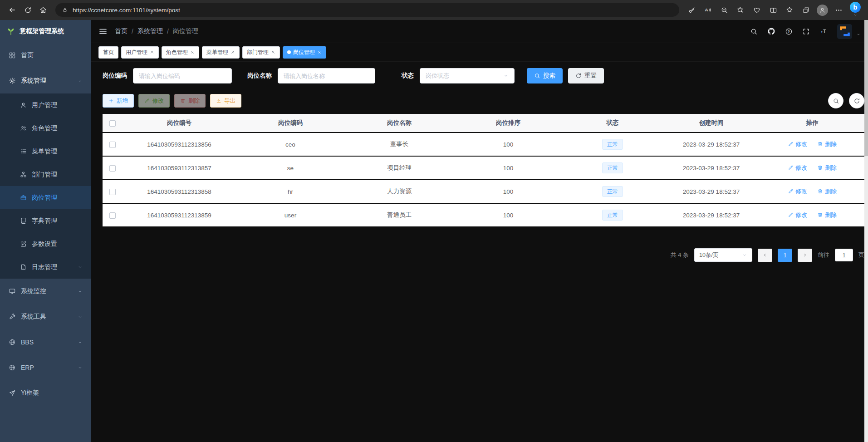  Describe the element at coordinates (179, 192) in the screenshot. I see `cell-post-id: 1641030593112313858` at that location.